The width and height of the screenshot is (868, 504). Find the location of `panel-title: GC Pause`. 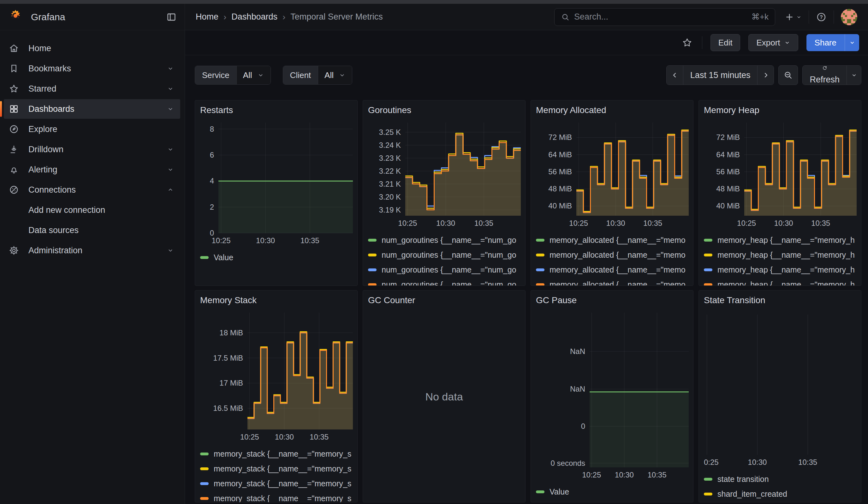

panel-title: GC Pause is located at coordinates (612, 300).